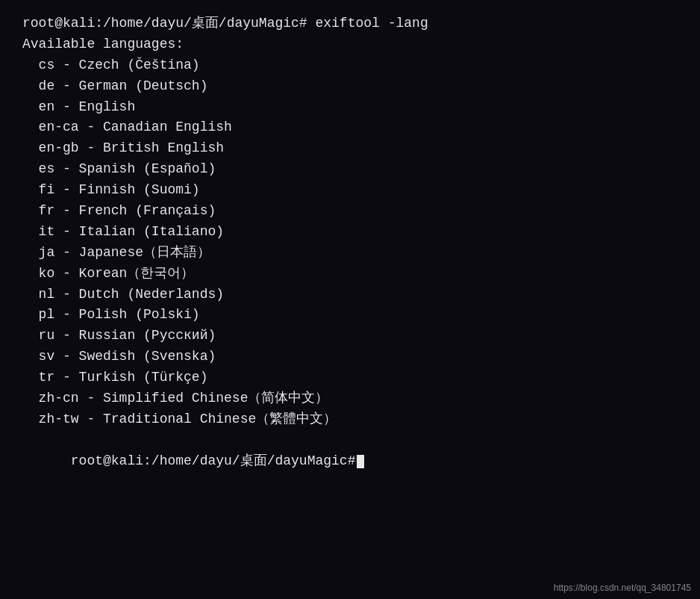  I want to click on lang-en-gb: en-gb - British English, so click(350, 149).